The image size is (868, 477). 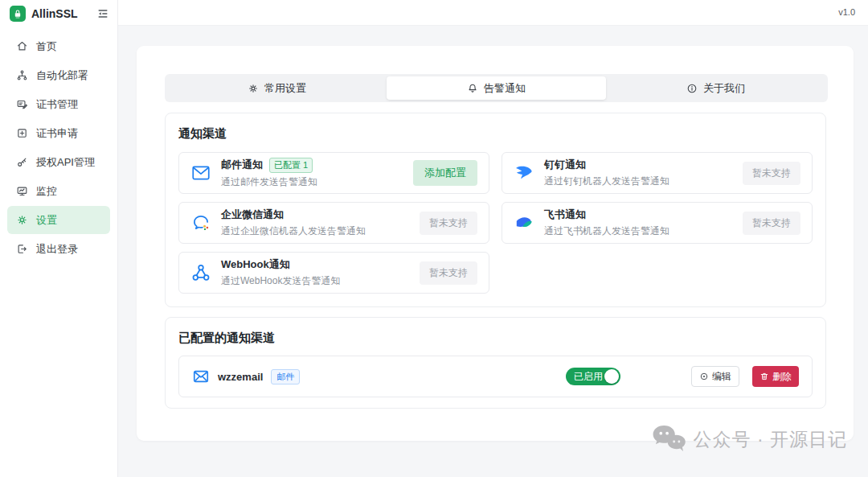 I want to click on feishu-icon, so click(x=524, y=223).